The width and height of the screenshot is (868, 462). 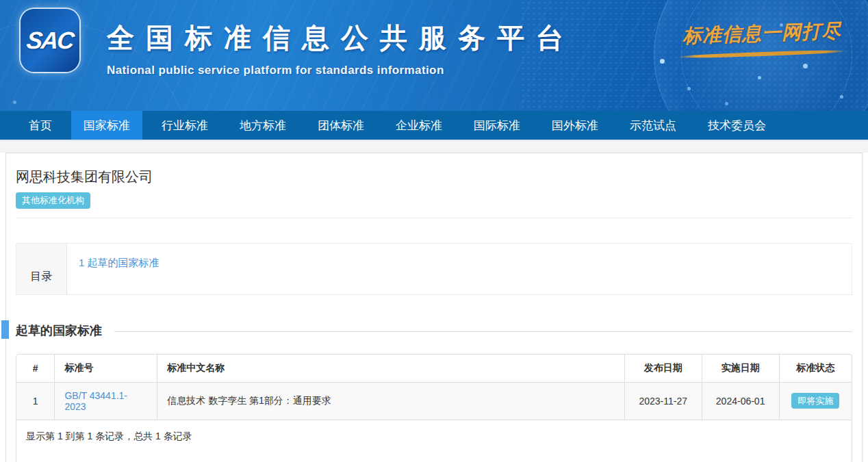 What do you see at coordinates (663, 368) in the screenshot?
I see `col-header-publish-date: 发布日期` at bounding box center [663, 368].